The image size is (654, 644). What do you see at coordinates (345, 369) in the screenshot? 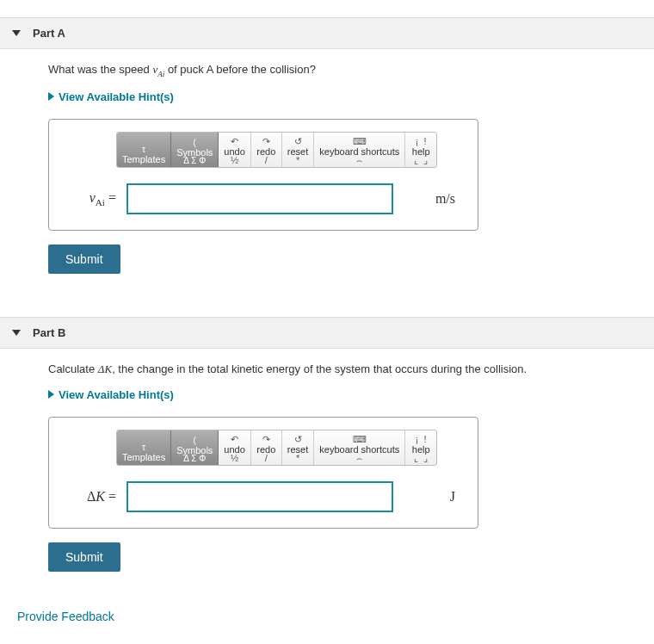
I see `part-b-question: Calculate ΔK, the change in the total ki…` at bounding box center [345, 369].